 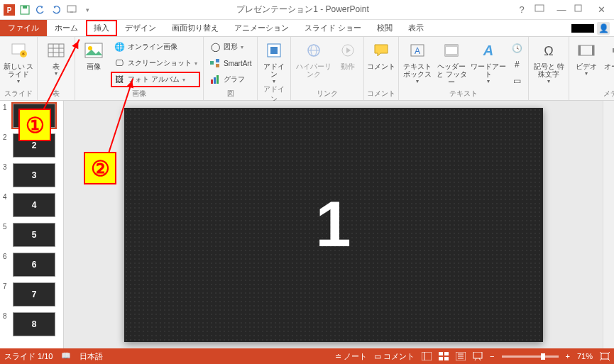 I want to click on slide-thumbnail: 44, so click(x=35, y=205).